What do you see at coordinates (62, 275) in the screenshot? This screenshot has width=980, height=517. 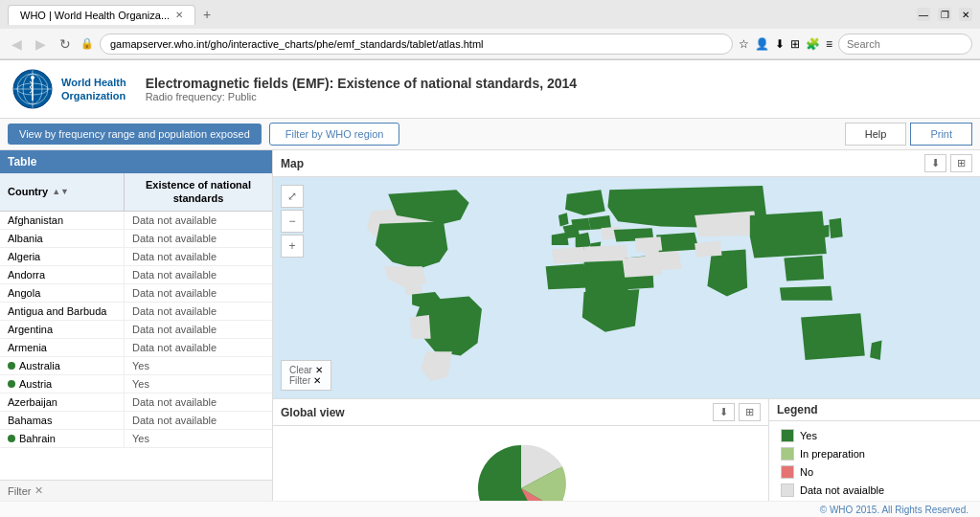 I see `cell-country: Andorra` at bounding box center [62, 275].